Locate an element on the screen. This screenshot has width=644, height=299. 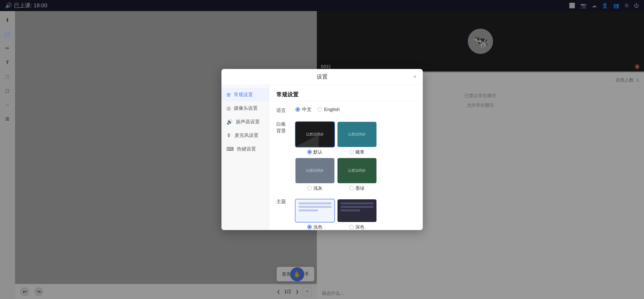
bg-preview-darkgreen: 让想法同步 is located at coordinates (357, 171).